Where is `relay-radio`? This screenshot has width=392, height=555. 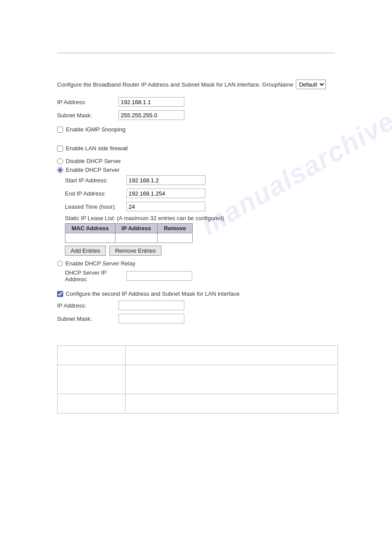
relay-radio is located at coordinates (60, 264).